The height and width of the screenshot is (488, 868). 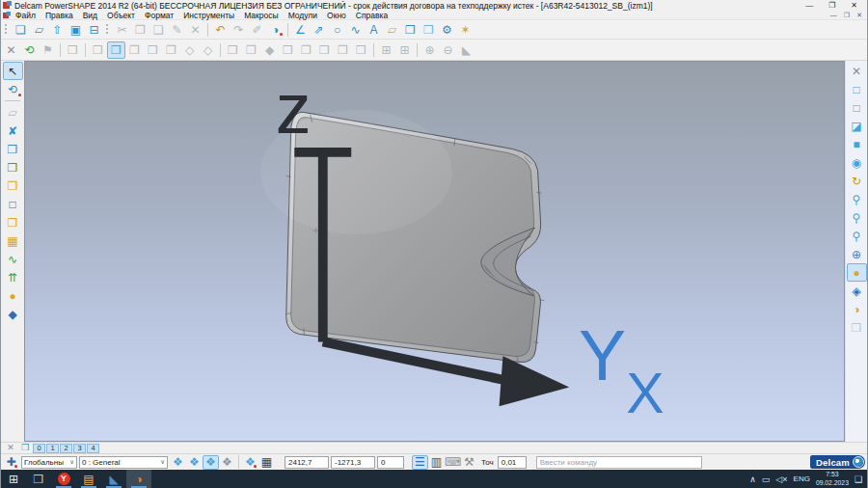 I want to click on wireframe-view-icon: ◈, so click(x=856, y=291).